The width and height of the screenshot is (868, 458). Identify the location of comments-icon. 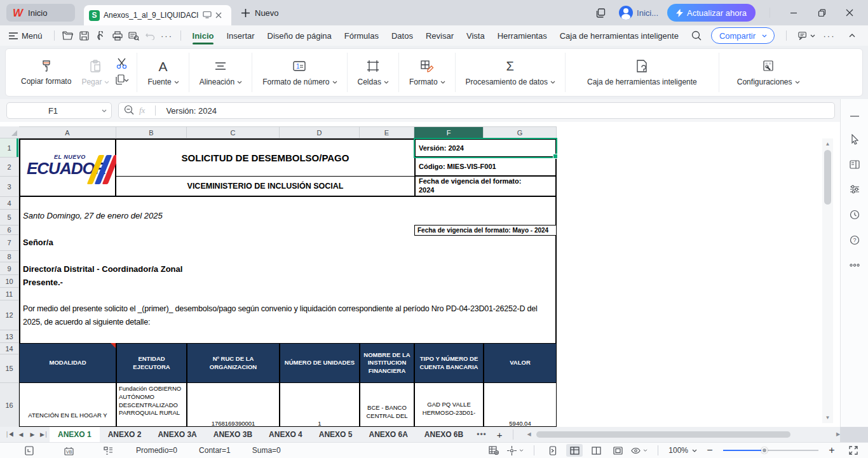
(806, 36).